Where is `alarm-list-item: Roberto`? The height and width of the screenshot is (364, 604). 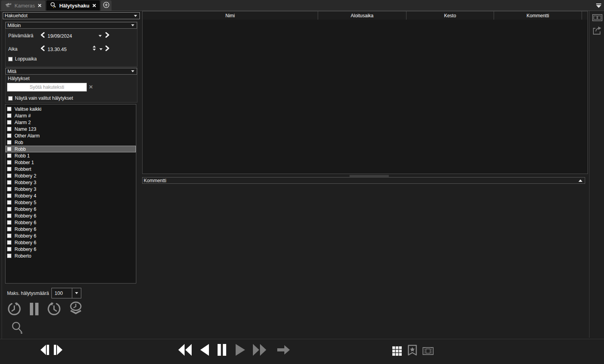
alarm-list-item: Roberto is located at coordinates (71, 256).